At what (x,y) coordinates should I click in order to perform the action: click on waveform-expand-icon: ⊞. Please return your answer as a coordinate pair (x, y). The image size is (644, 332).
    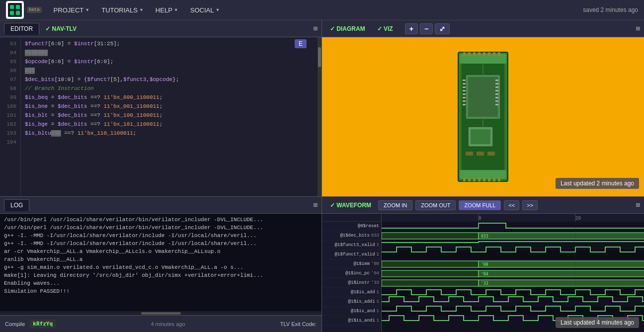
    Looking at the image, I should click on (638, 205).